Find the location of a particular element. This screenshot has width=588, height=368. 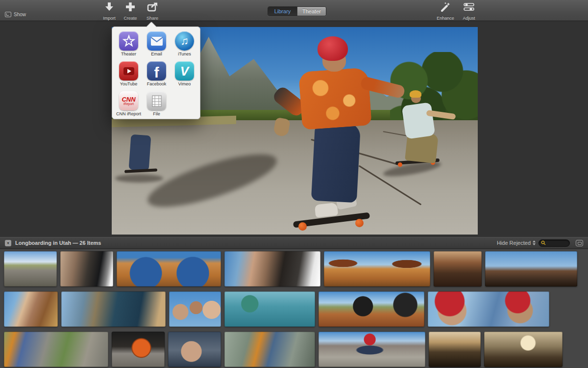

search-field is located at coordinates (554, 243).